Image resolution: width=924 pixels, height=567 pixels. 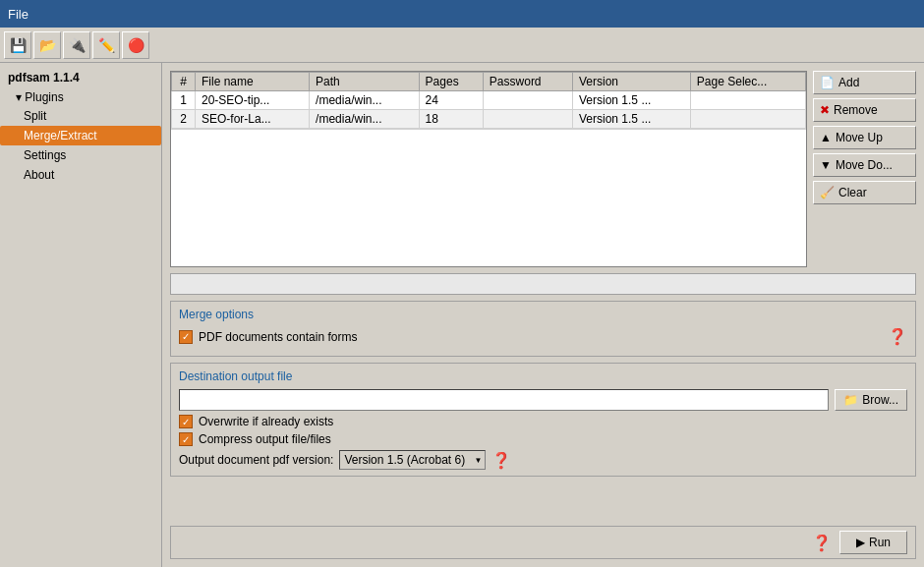 What do you see at coordinates (277, 337) in the screenshot?
I see `forms-label: PDF documents contain forms` at bounding box center [277, 337].